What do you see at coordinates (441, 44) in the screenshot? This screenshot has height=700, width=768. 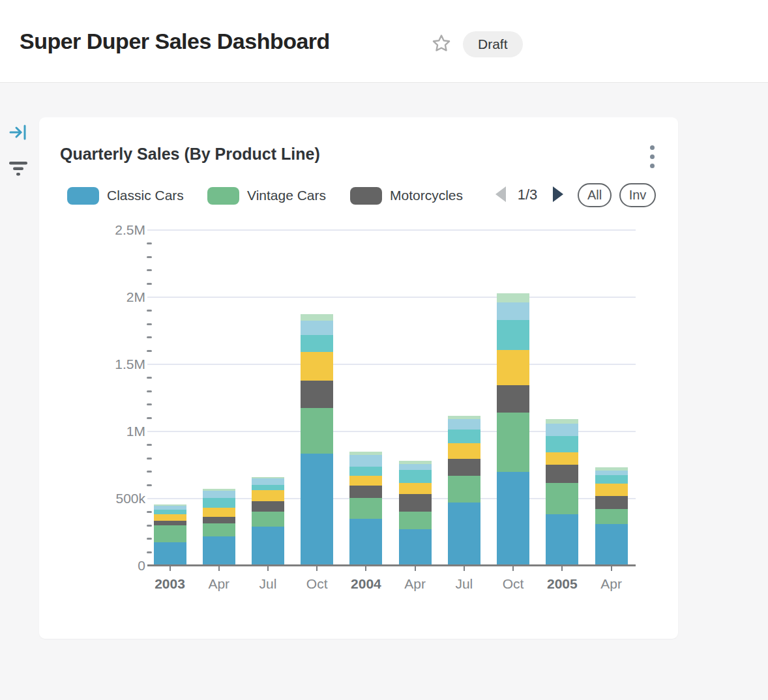 I see `favorite-button` at bounding box center [441, 44].